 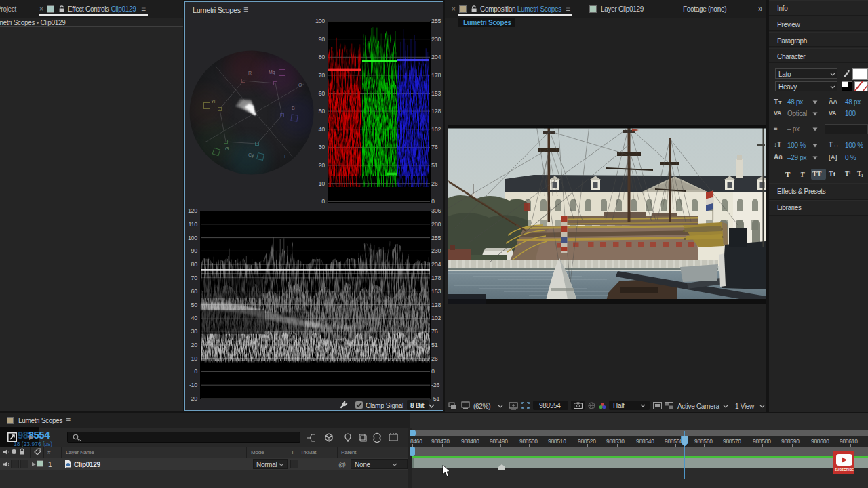 I want to click on svg-text: Mg, so click(x=272, y=73).